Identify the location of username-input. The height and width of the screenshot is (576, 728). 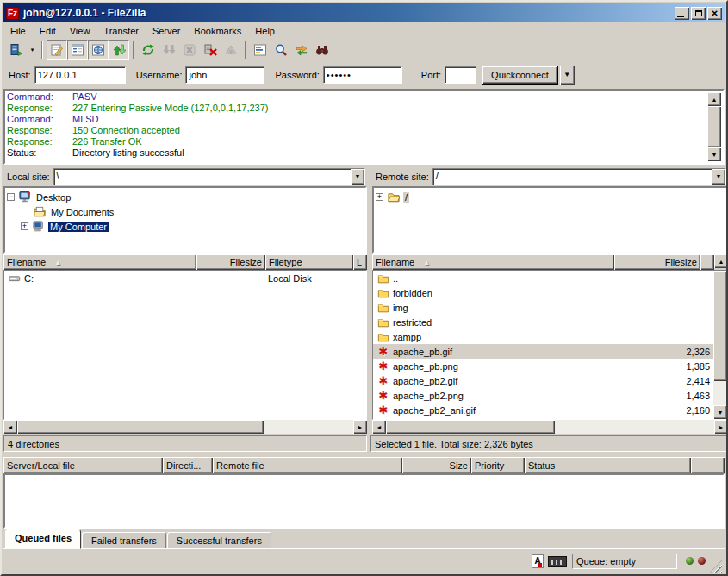
(225, 75).